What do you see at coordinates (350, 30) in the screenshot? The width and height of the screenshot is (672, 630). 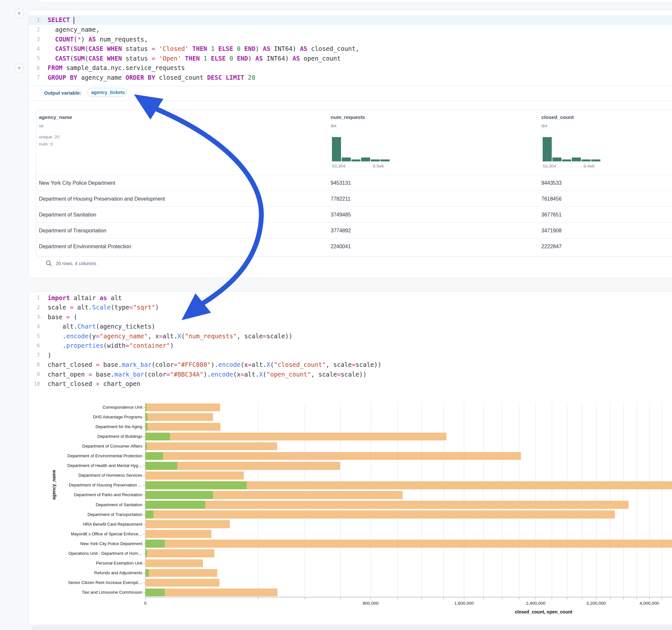 I see `code-line: 2 agency_name,` at bounding box center [350, 30].